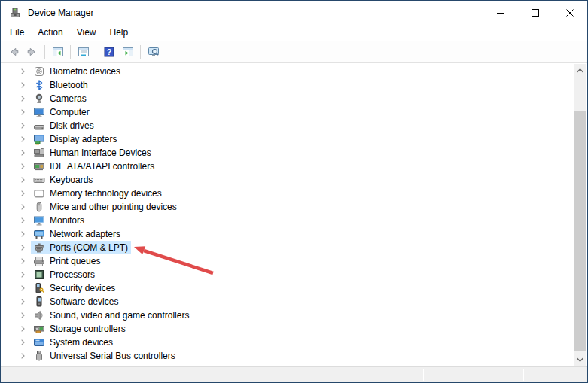 The image size is (588, 383). Describe the element at coordinates (288, 302) in the screenshot. I see `tree-item-software-devices: Software devices` at that location.